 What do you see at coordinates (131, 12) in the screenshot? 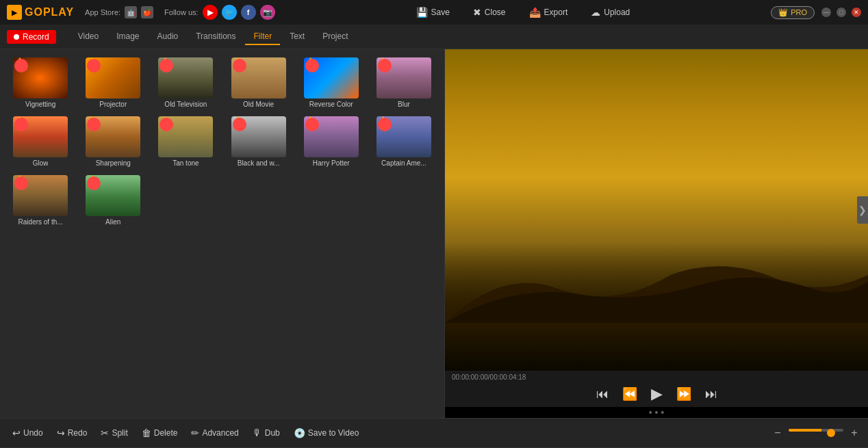
I see `android-icon: 🤖` at bounding box center [131, 12].